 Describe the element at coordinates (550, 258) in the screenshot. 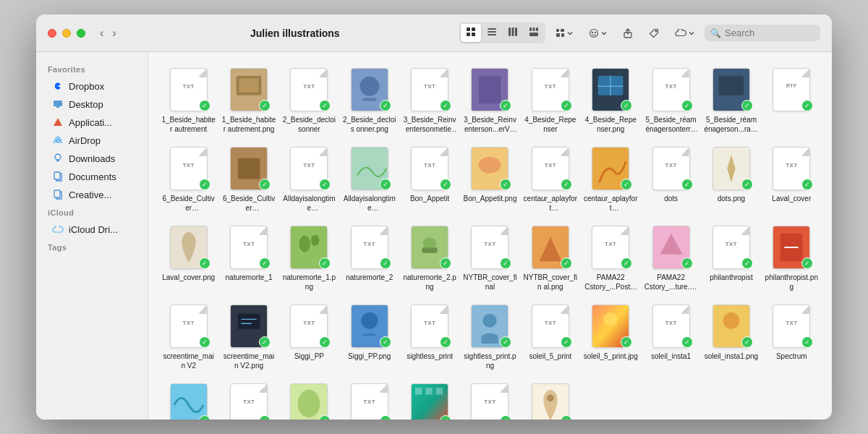

I see `list-item: ✓ NYTBR_cover_fin al.png` at that location.